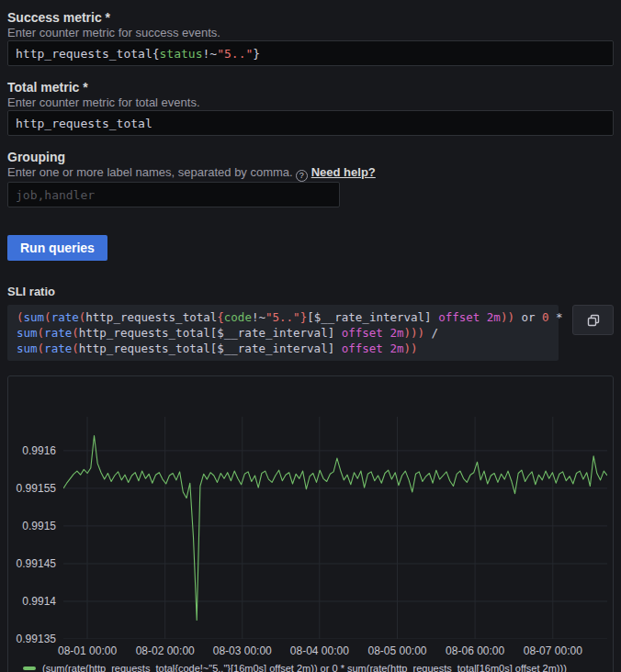  What do you see at coordinates (174, 195) in the screenshot?
I see `grouping-input` at bounding box center [174, 195].